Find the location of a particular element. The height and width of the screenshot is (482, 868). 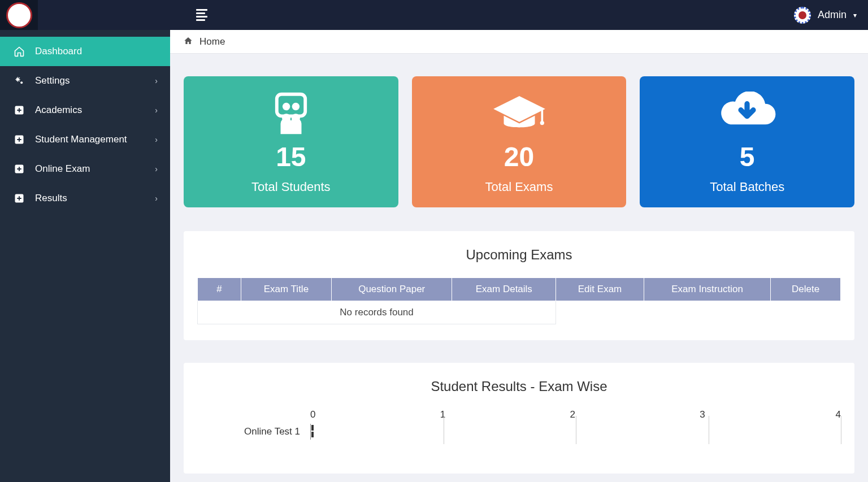

avatar-icon is located at coordinates (802, 15).